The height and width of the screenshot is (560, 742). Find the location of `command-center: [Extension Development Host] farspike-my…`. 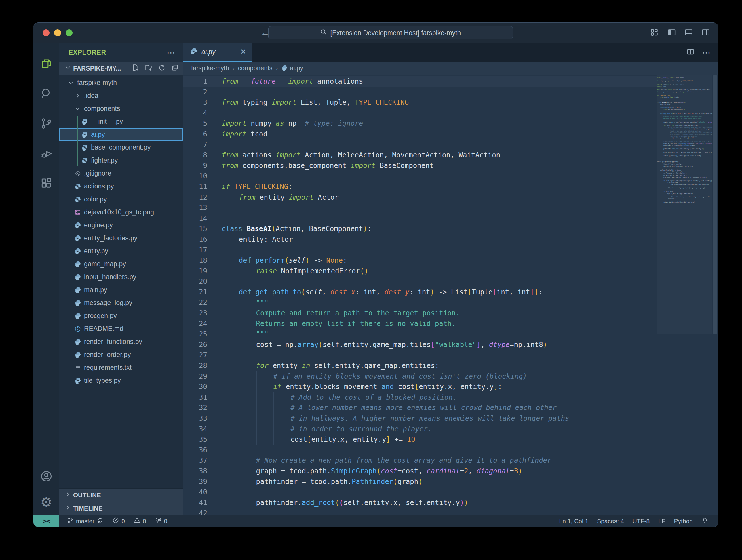

command-center: [Extension Development Host] farspike-my… is located at coordinates (390, 33).